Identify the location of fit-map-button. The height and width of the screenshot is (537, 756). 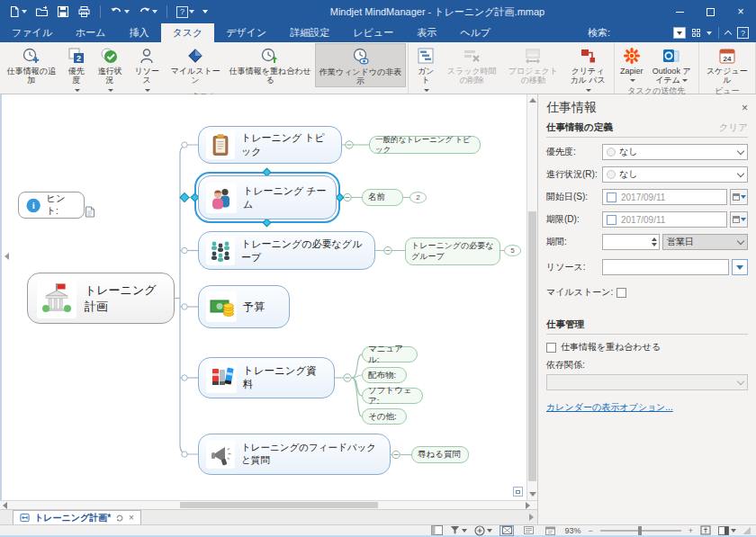
(706, 531).